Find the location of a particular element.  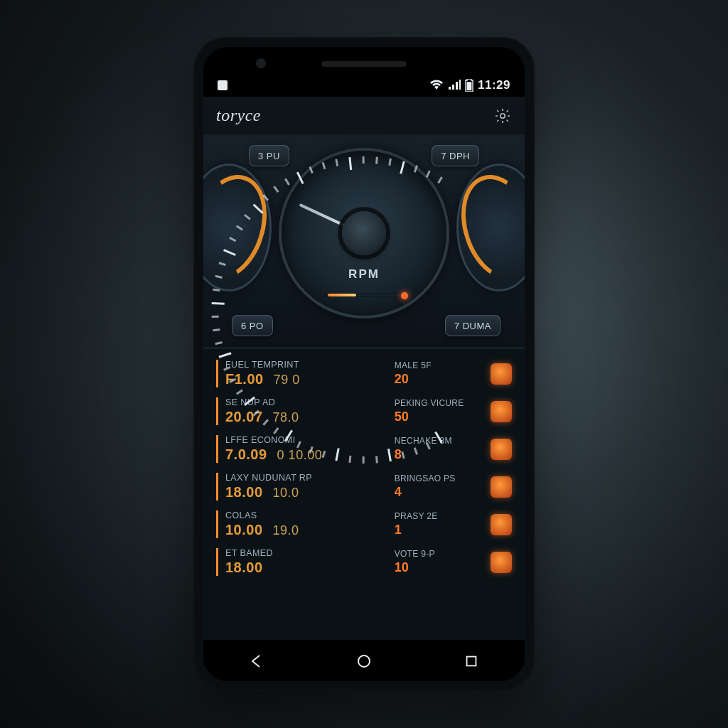

recent-apps-button is located at coordinates (471, 661).